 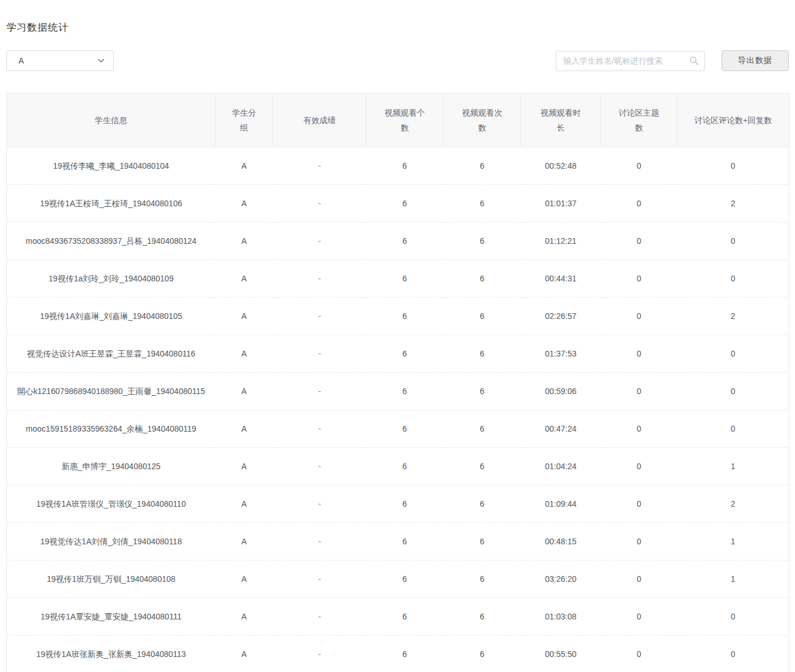 What do you see at coordinates (561, 120) in the screenshot?
I see `column-header: 视频观看时长` at bounding box center [561, 120].